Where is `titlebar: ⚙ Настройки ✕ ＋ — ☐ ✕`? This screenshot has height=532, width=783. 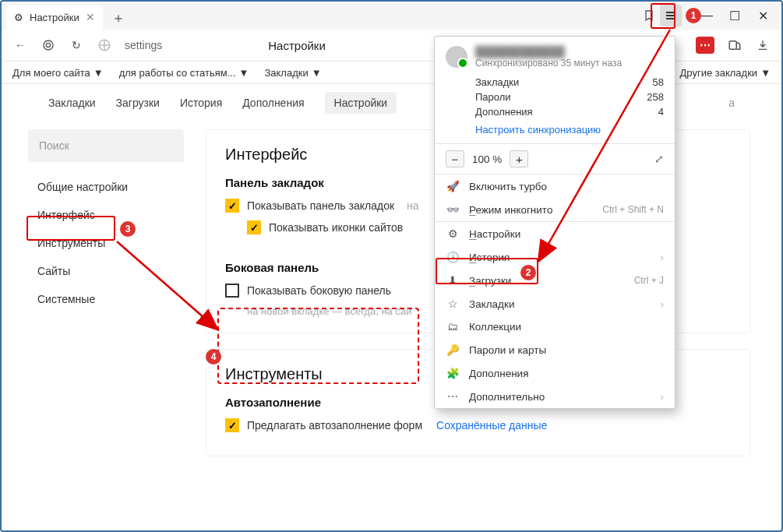 titlebar: ⚙ Настройки ✕ ＋ — ☐ ✕ is located at coordinates (391, 16).